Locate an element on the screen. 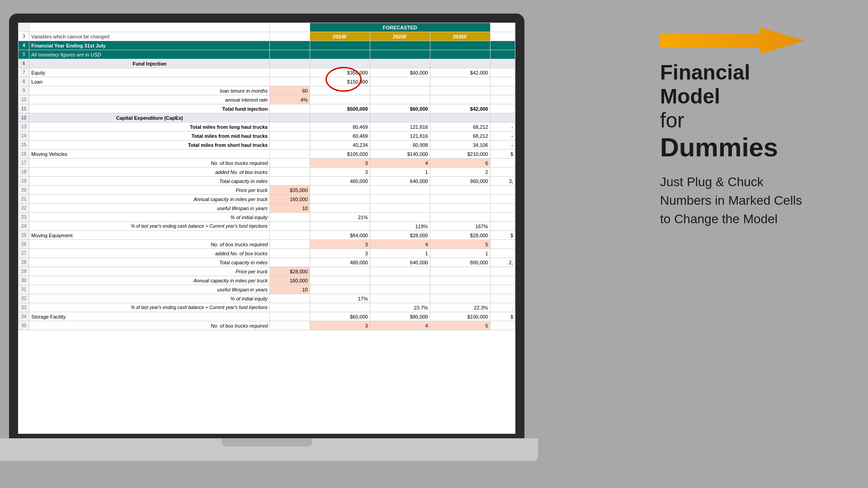  r15-c: 40,234 is located at coordinates (340, 145).